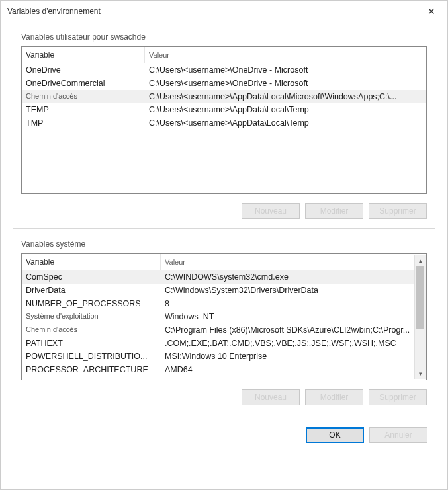 The image size is (448, 490). What do you see at coordinates (83, 110) in the screenshot?
I see `var-name: TEMP` at bounding box center [83, 110].